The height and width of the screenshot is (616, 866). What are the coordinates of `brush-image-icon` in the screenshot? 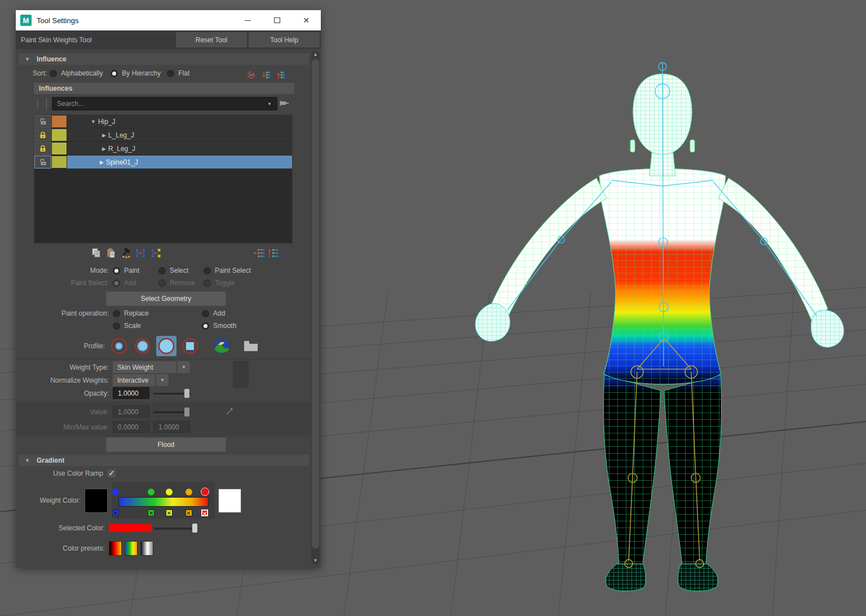 It's located at (222, 346).